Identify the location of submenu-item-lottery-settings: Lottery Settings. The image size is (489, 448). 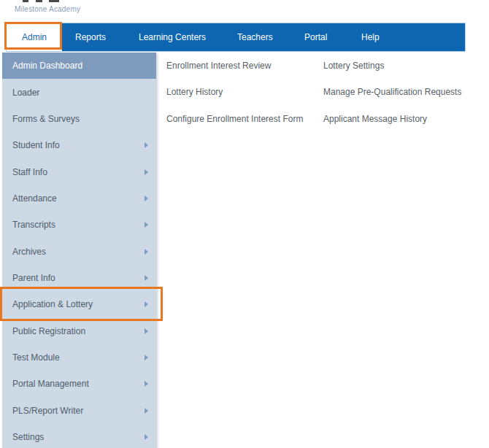
(393, 66).